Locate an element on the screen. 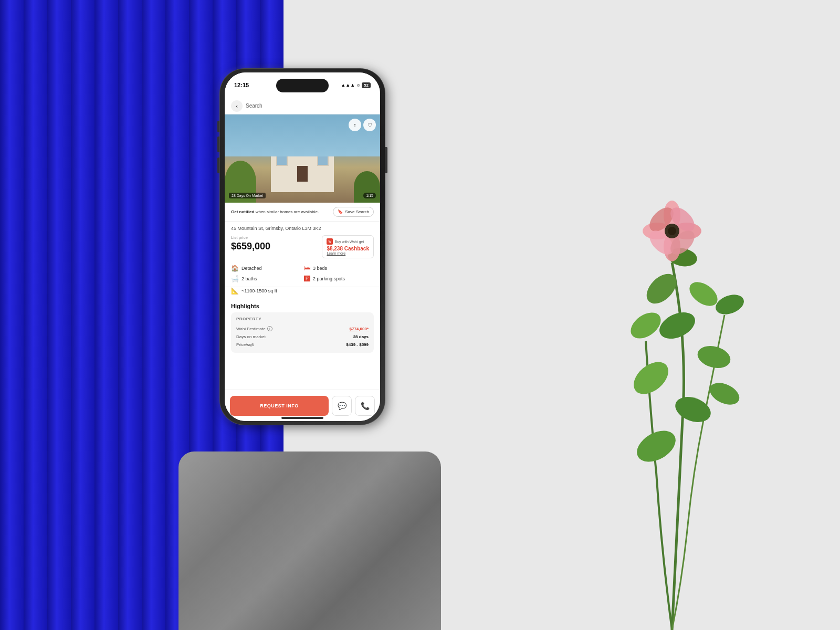 This screenshot has width=840, height=630. price-sqft-label: Price/sqft is located at coordinates (245, 344).